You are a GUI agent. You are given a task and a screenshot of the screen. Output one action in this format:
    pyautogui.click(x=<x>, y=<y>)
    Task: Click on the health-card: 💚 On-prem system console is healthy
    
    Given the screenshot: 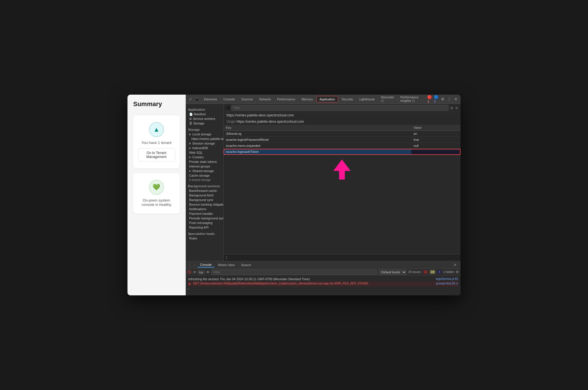 What is the action you would take?
    pyautogui.click(x=156, y=193)
    